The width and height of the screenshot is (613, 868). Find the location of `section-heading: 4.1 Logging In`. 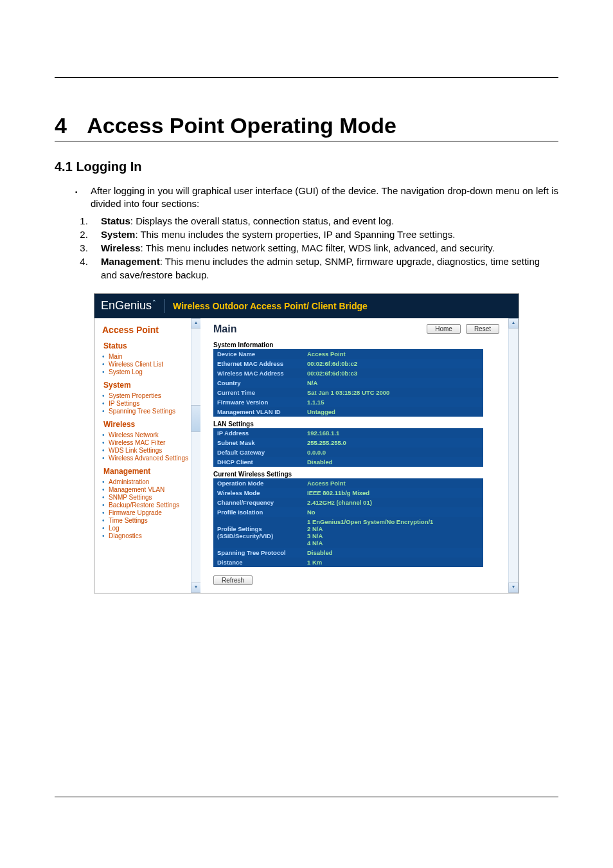

section-heading: 4.1 Logging In is located at coordinates (306, 167).